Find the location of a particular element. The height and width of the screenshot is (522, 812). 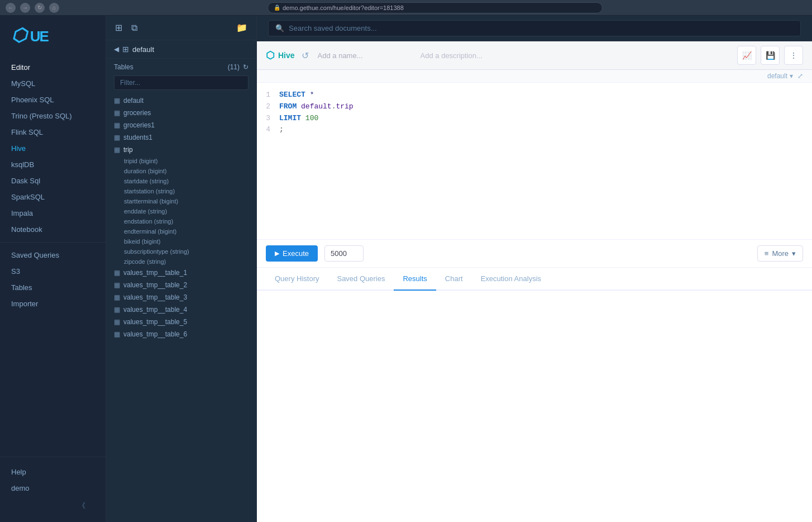

list-item: ▦ groceries is located at coordinates (181, 113).